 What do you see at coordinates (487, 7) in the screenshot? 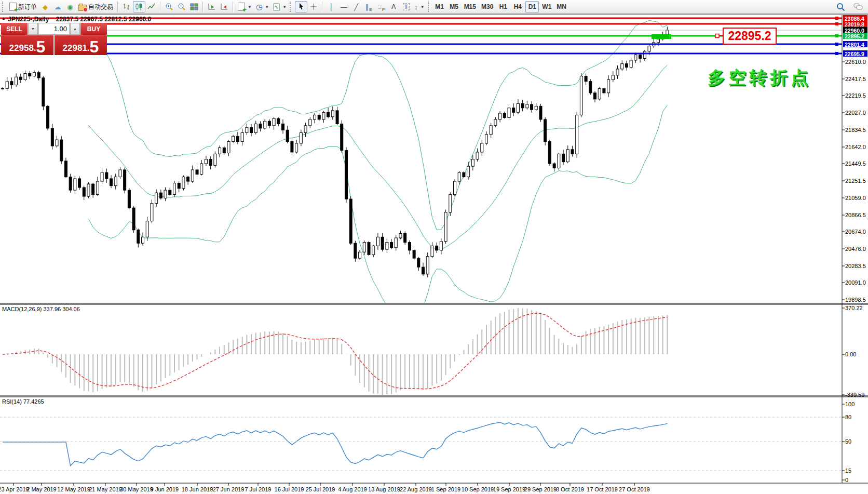
I see `timeframe-button: M30` at bounding box center [487, 7].